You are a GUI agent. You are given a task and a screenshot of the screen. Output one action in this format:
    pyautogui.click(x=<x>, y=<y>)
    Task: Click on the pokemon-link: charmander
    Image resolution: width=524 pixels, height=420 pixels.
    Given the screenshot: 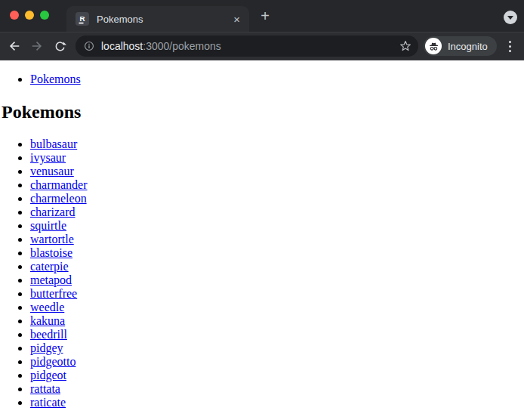 What is the action you would take?
    pyautogui.click(x=59, y=184)
    